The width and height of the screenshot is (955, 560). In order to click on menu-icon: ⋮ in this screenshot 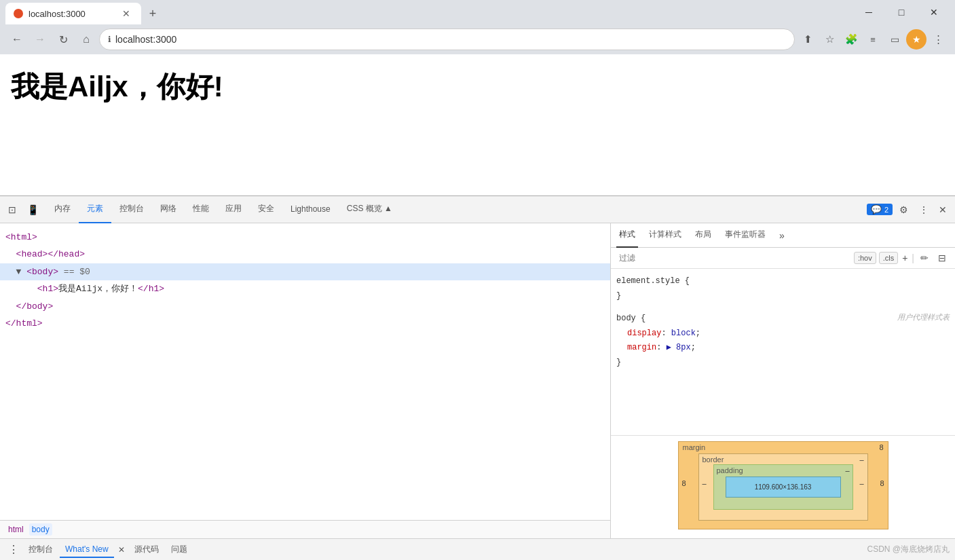, I will do `click(938, 39)`.